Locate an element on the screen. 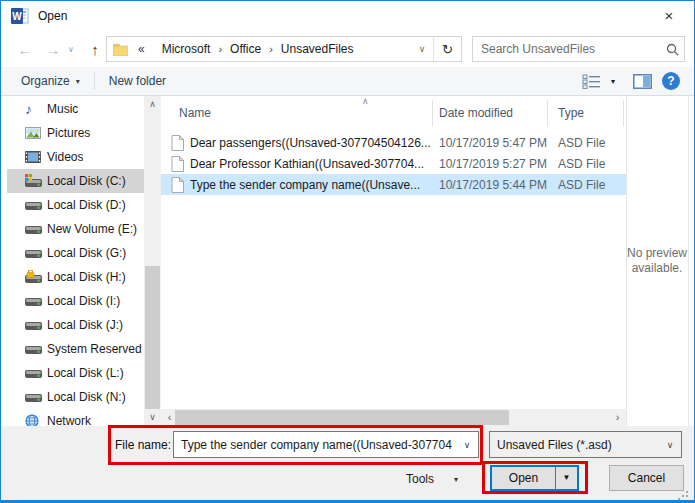  toolbar-right-group: ▾ ? is located at coordinates (631, 81).